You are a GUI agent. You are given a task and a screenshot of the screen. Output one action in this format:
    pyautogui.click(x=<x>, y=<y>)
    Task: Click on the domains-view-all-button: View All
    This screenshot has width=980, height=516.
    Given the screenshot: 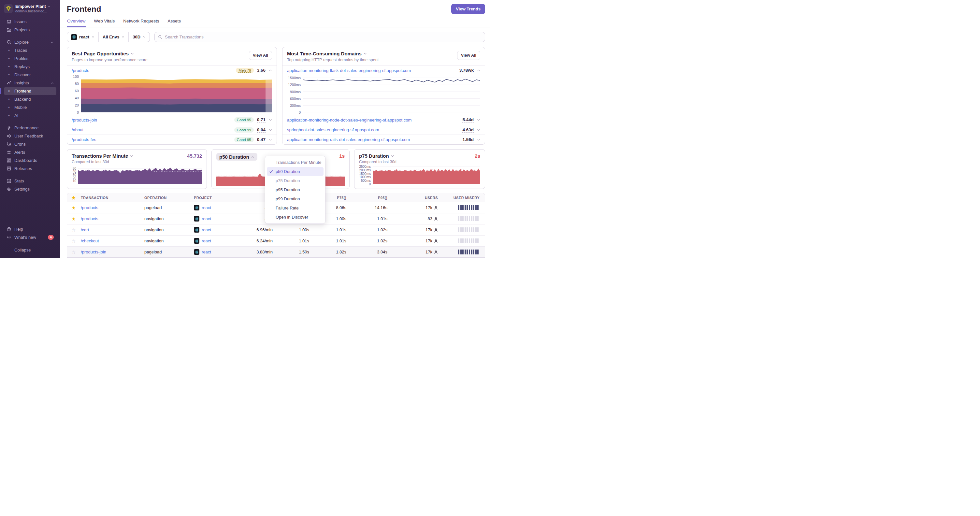 What is the action you would take?
    pyautogui.click(x=469, y=56)
    